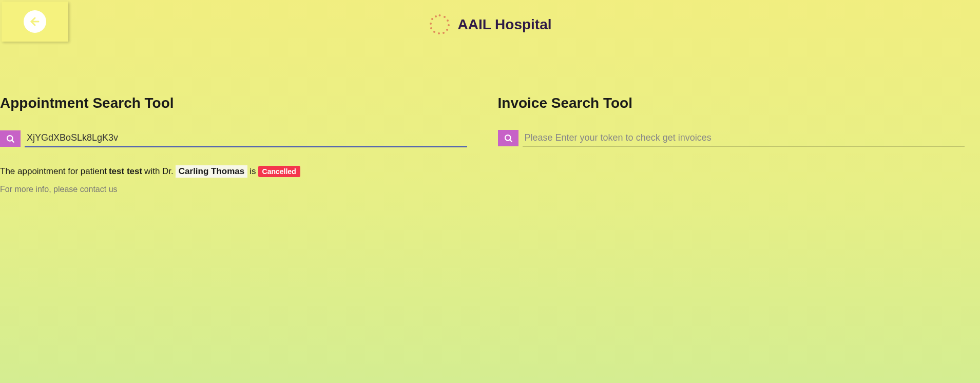  What do you see at coordinates (253, 171) in the screenshot?
I see `is-text: is` at bounding box center [253, 171].